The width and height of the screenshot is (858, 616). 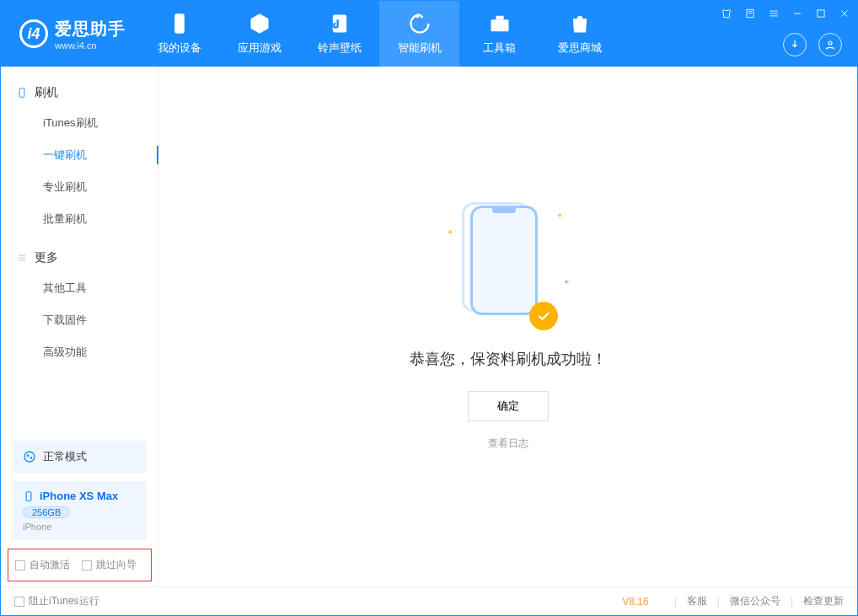 I want to click on logo-icon: i4, so click(x=34, y=34).